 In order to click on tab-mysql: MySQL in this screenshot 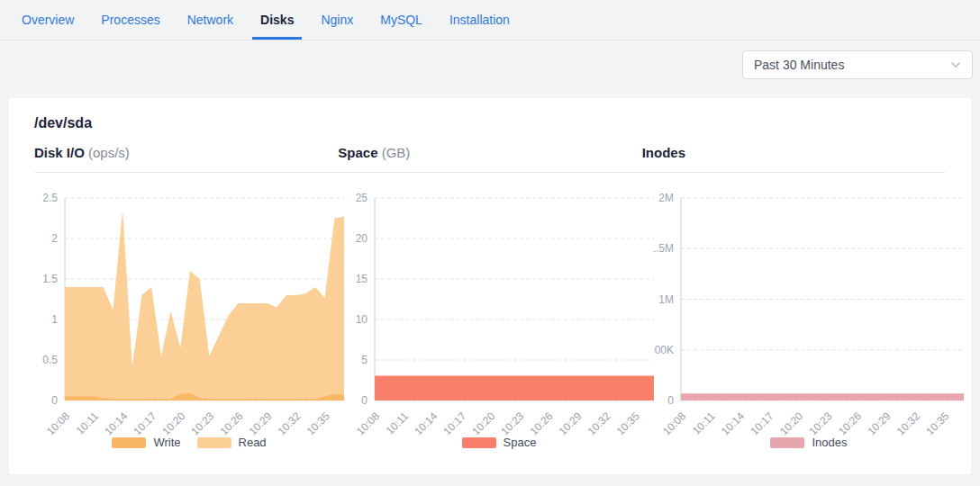, I will do `click(402, 20)`.